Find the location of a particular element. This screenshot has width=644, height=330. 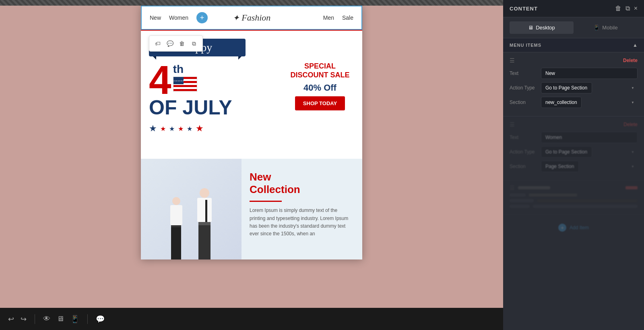

text-field-row: Text is located at coordinates (574, 73).